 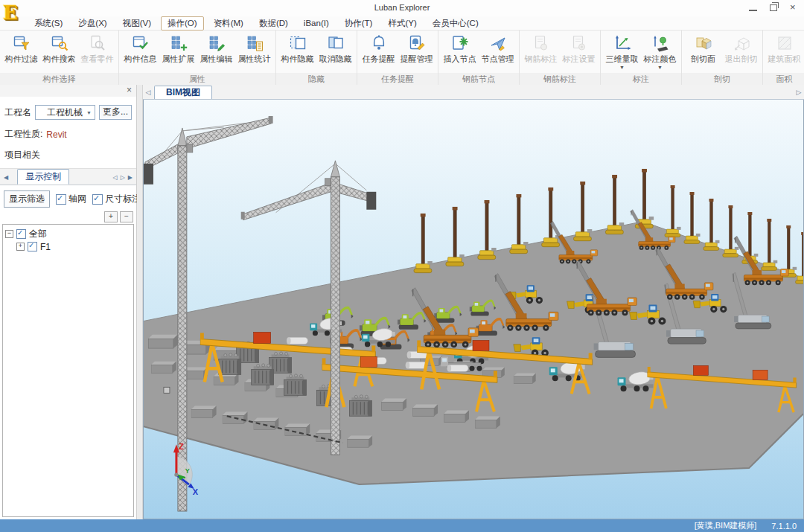 I want to click on project-name-label: 工程名, so click(x=18, y=113).